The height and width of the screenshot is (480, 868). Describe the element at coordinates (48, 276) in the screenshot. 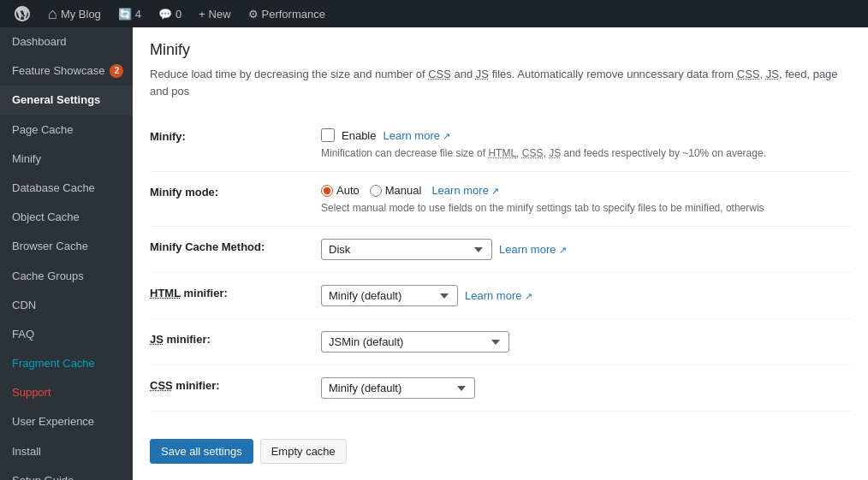

I see `sidebar-label-cache-groups: Cache Groups` at that location.